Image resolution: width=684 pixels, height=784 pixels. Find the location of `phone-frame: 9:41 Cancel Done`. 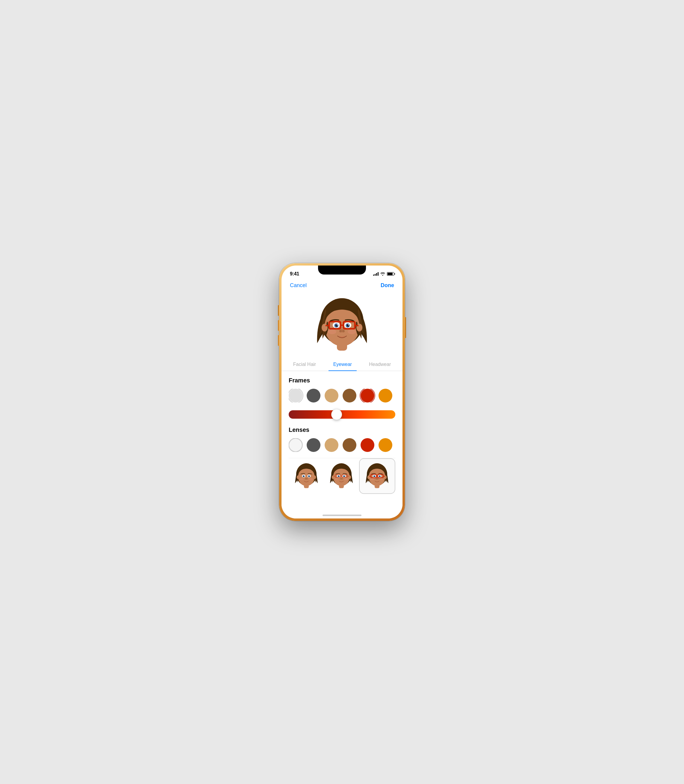

phone-frame: 9:41 Cancel Done is located at coordinates (342, 392).